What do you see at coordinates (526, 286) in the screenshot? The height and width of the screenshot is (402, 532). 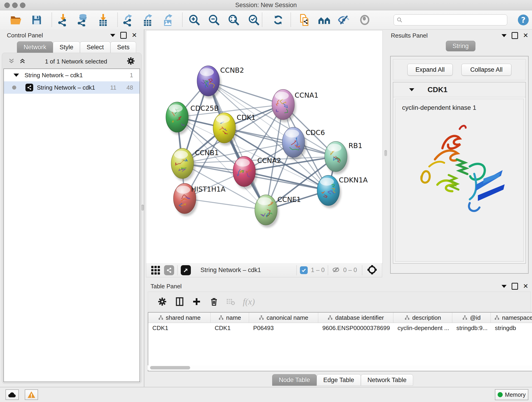 I see `table-panel-close-icon: ✕` at bounding box center [526, 286].